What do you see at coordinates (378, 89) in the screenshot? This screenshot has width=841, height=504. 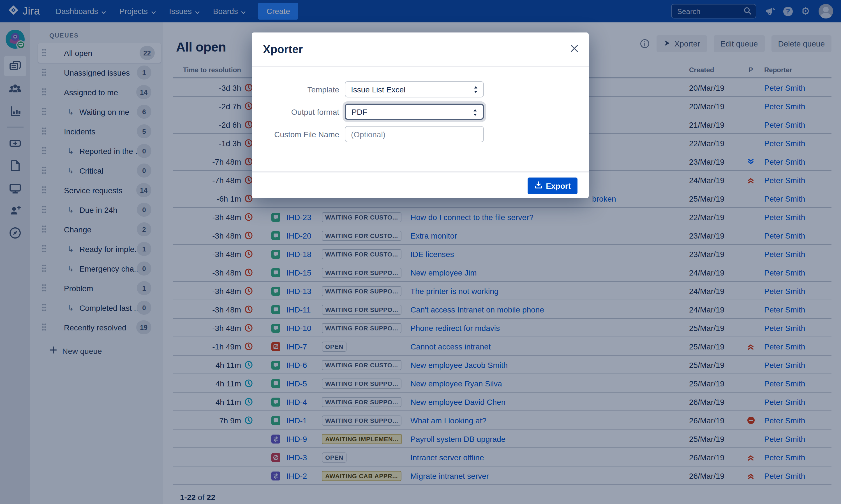 I see `template-select-value: Issue List Excel` at bounding box center [378, 89].